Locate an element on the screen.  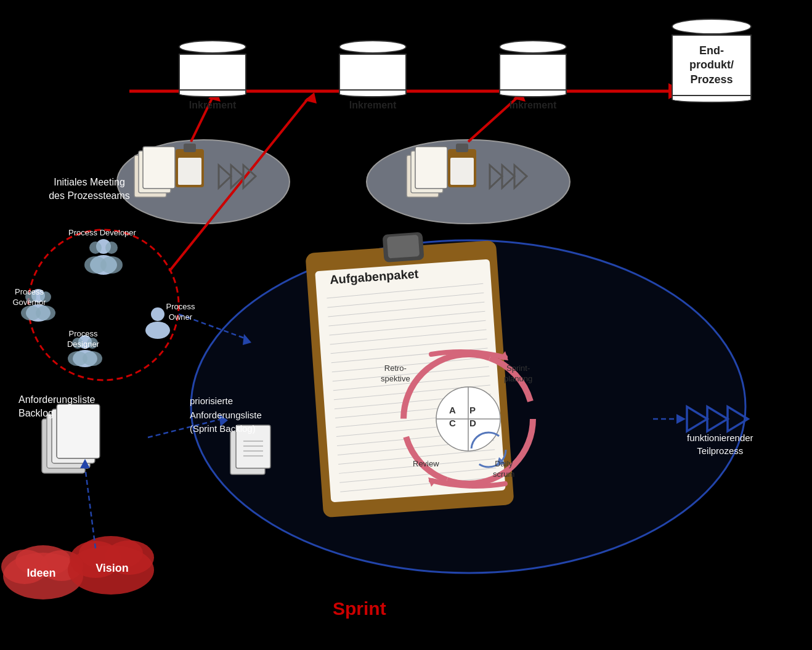
vision-label: Vision is located at coordinates (112, 568).